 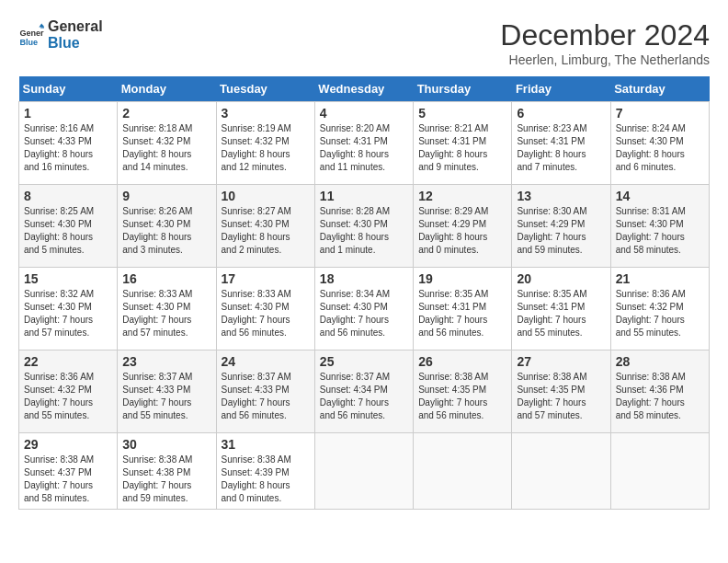 What do you see at coordinates (561, 148) in the screenshot?
I see `day-info: Sunrise: 8:23 AM Sunset: 4:31 PM Dayligh…` at bounding box center [561, 148].